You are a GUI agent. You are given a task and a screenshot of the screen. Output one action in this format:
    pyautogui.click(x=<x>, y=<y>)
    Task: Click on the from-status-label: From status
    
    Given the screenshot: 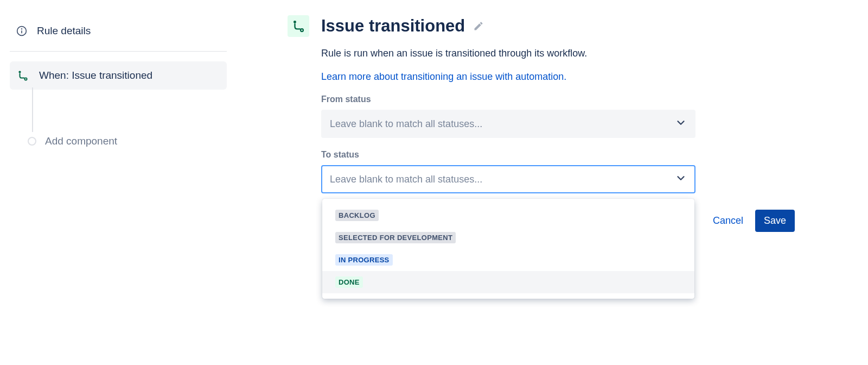 What is the action you would take?
    pyautogui.click(x=595, y=99)
    